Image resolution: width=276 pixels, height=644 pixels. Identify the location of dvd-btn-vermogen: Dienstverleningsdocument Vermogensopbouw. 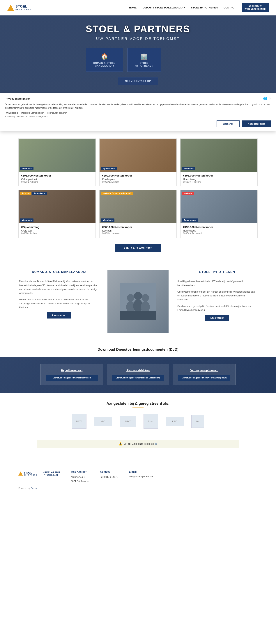
(204, 378).